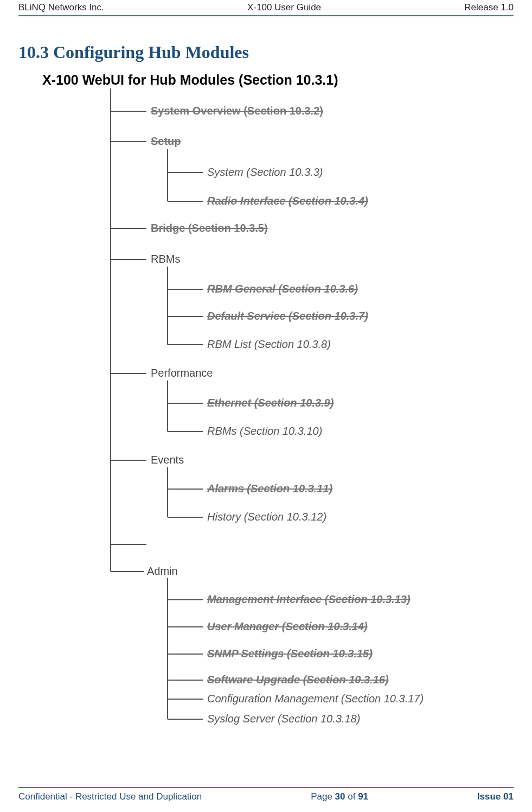  Describe the element at coordinates (287, 316) in the screenshot. I see `tree-node-default-service: Default Service (Section 10.3.7)` at that location.